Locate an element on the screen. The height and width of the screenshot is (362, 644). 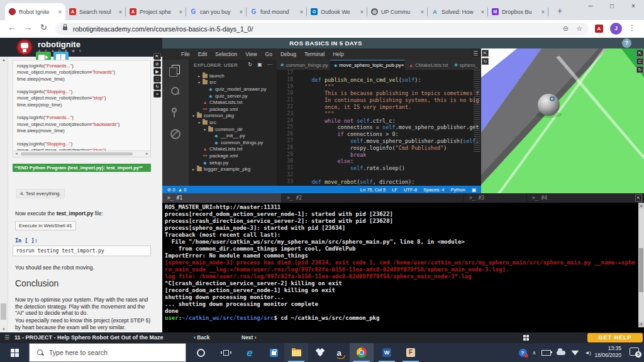
status-item: LF is located at coordinates (395, 190).